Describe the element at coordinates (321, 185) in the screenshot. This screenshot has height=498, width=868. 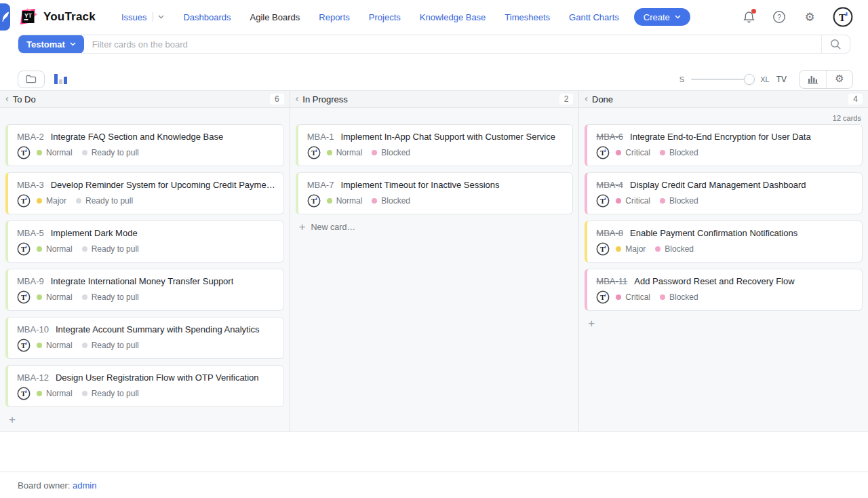
I see `card-id: MBA-7` at that location.